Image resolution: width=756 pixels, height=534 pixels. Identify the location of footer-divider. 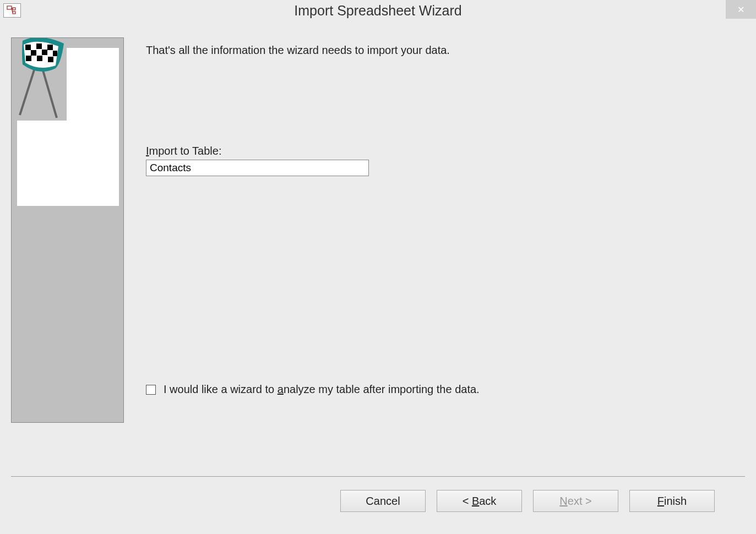
(378, 477).